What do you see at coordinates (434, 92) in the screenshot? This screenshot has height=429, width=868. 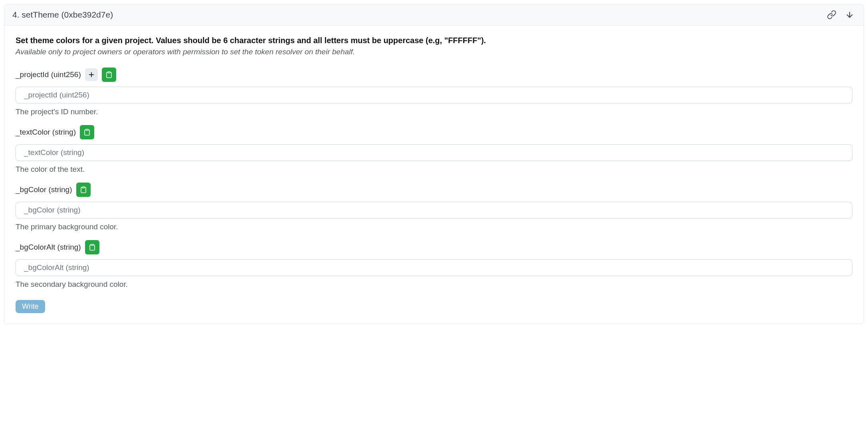 I see `param-projectid: _projectId (uint256) The project's ID nu…` at bounding box center [434, 92].